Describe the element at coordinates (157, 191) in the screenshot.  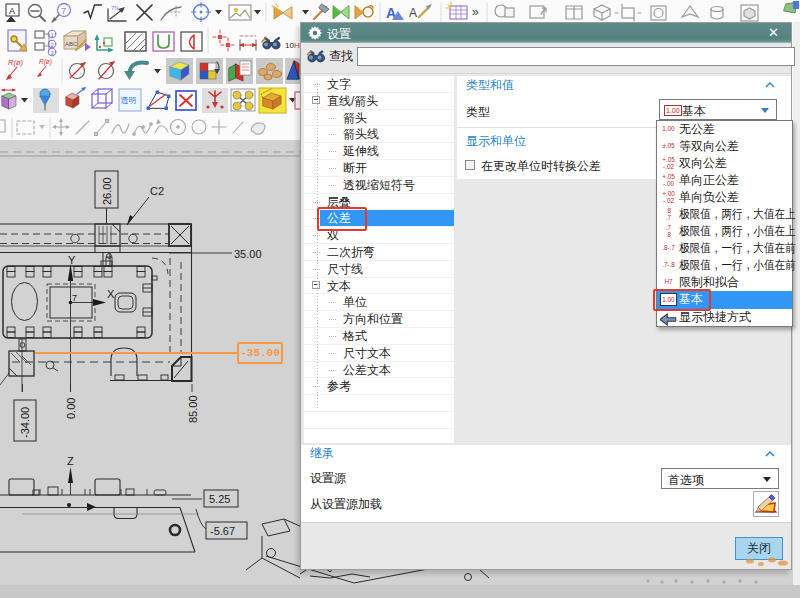
I see `svg-text: C2` at that location.